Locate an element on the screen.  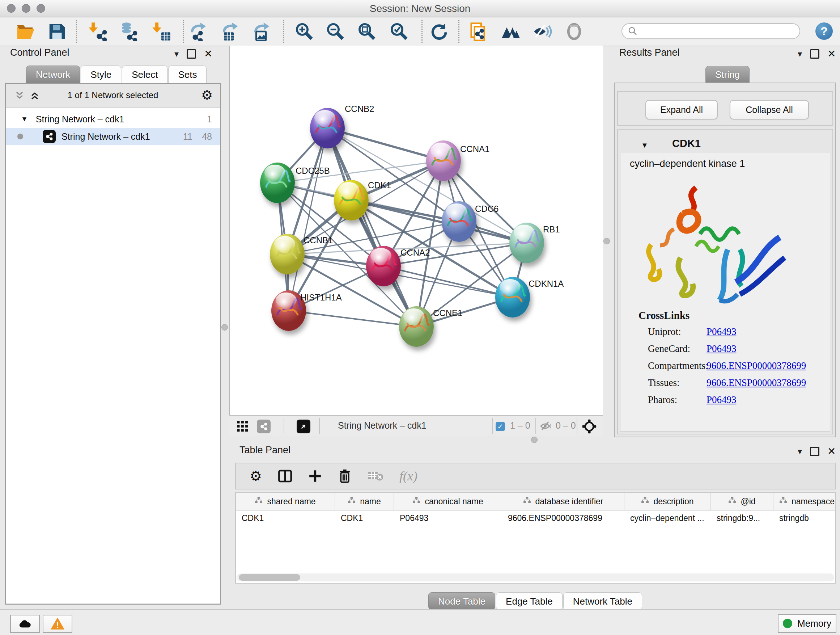
network-row-selected: String Network – cdk1 11 48 is located at coordinates (113, 136).